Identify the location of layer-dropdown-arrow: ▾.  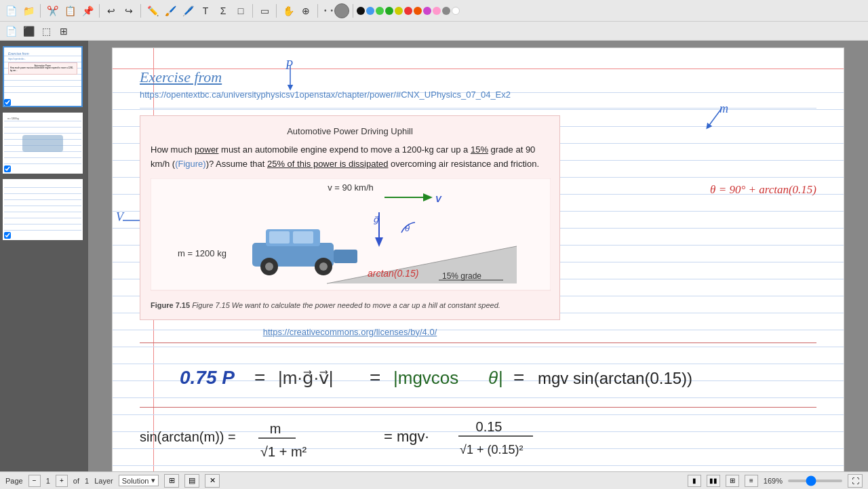
(153, 480).